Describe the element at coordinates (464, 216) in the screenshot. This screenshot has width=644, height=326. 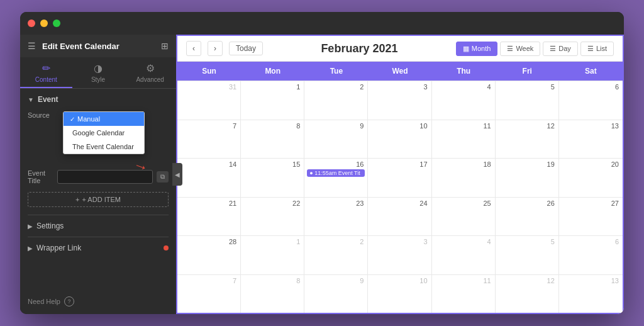
I see `cal-cell-3-4: 25` at that location.